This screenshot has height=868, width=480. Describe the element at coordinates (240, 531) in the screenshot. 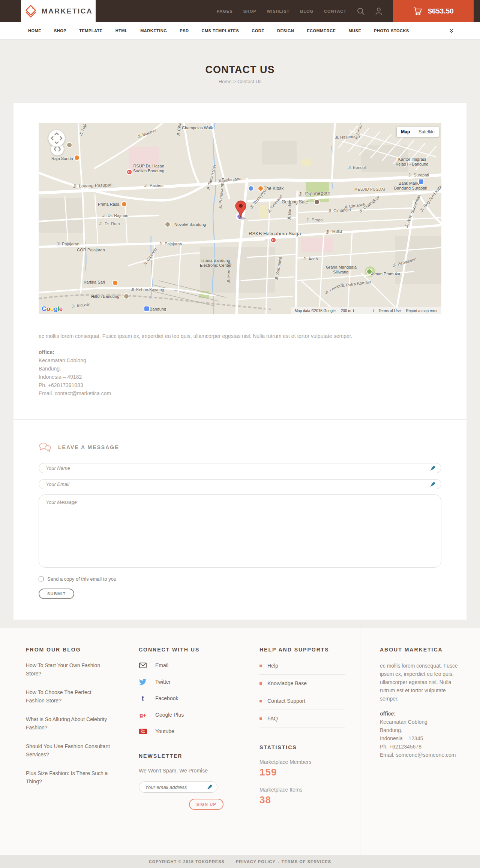

I see `message-textarea` at that location.